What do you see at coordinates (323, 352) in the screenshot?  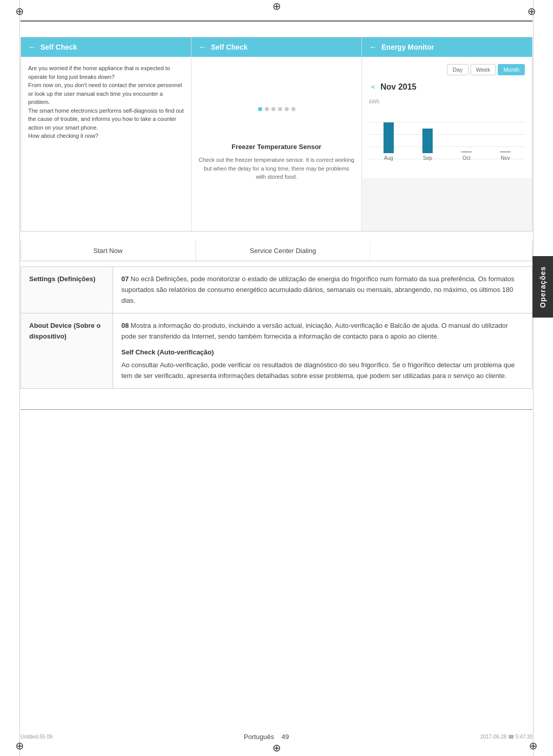 I see `selfcheck-subheading: Self Check (Auto-verificação)` at bounding box center [323, 352].